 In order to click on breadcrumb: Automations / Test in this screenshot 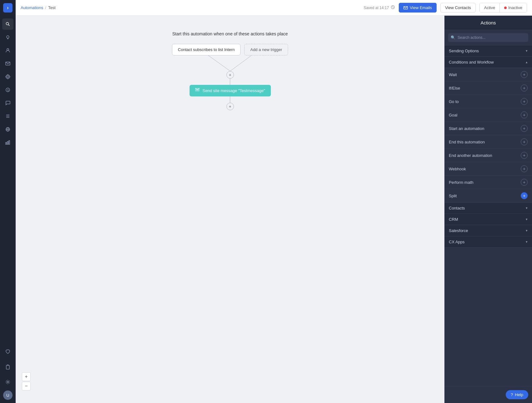, I will do `click(38, 8)`.